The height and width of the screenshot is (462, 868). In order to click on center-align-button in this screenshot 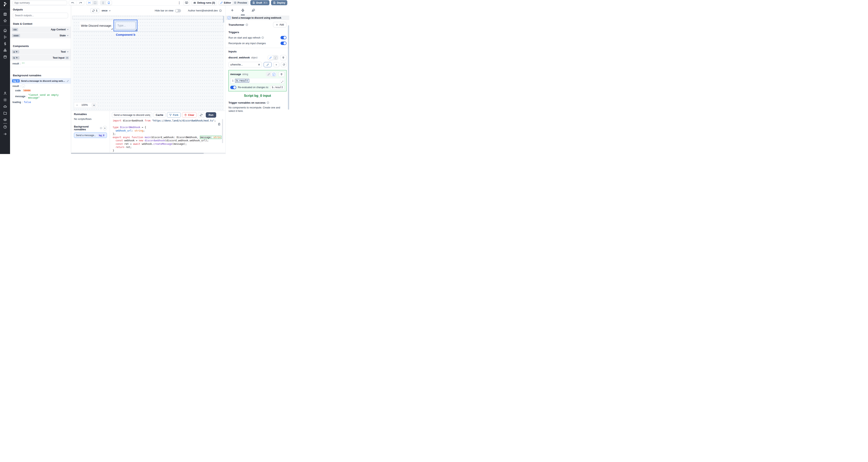, I will do `click(89, 3)`.